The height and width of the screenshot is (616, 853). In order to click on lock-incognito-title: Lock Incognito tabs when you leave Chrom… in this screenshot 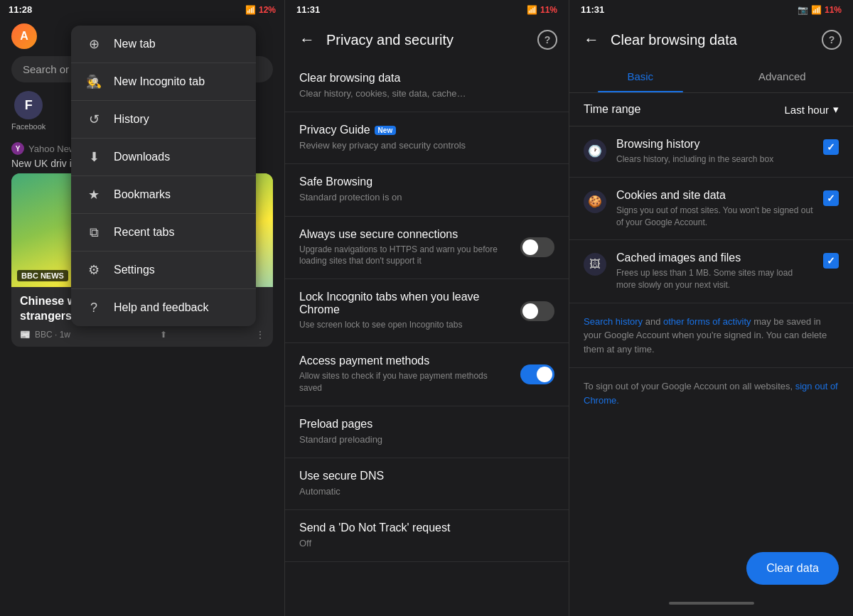, I will do `click(404, 303)`.